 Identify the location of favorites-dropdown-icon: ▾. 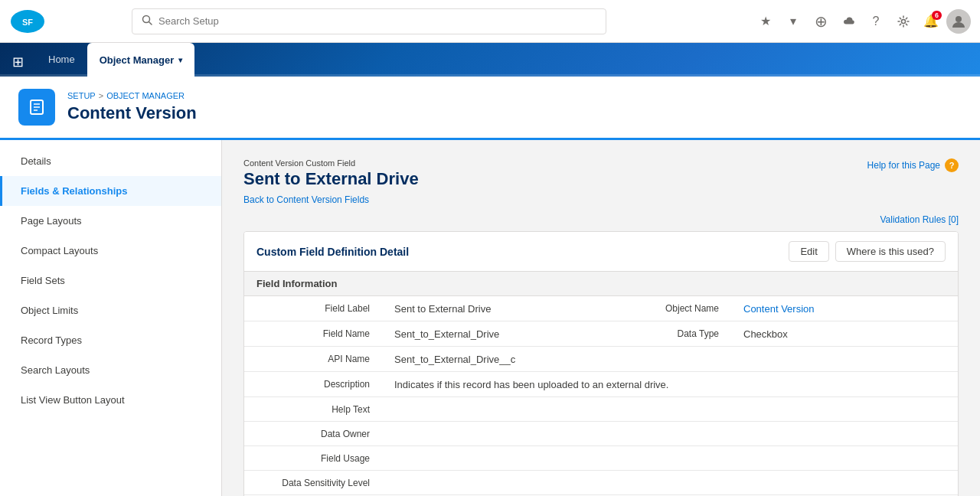
(793, 21).